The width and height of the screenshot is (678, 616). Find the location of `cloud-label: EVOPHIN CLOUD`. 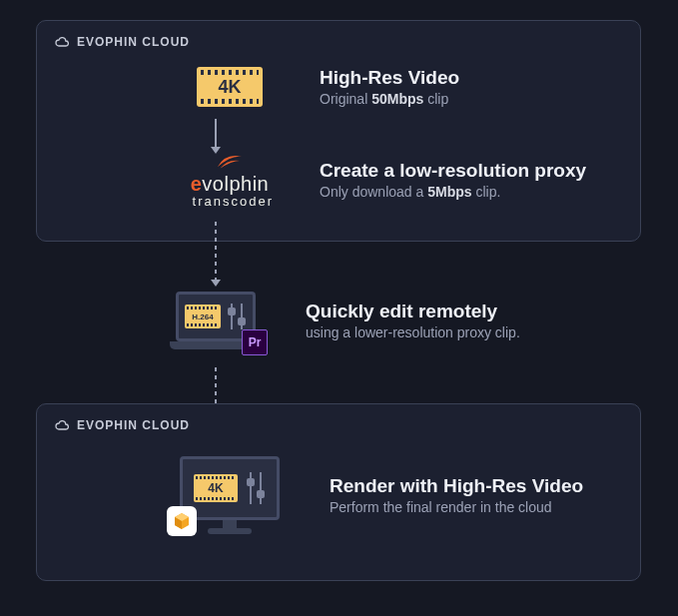

cloud-label: EVOPHIN CLOUD is located at coordinates (339, 42).